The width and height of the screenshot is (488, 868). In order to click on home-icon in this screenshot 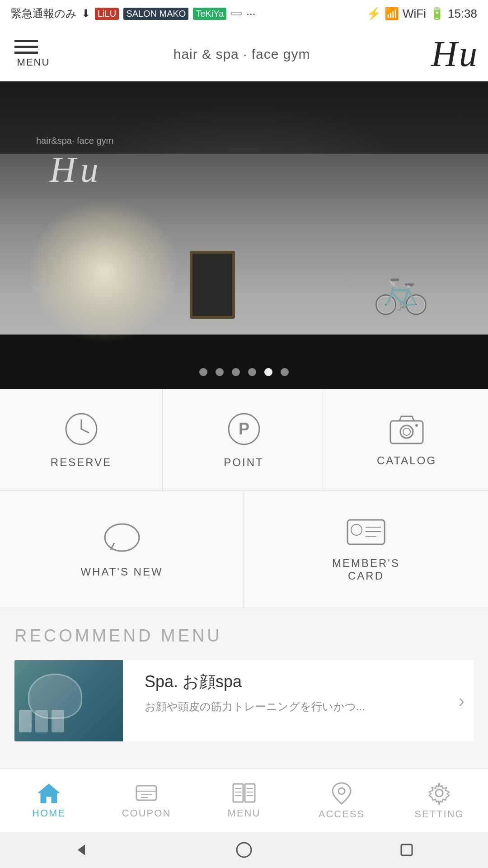, I will do `click(49, 793)`.